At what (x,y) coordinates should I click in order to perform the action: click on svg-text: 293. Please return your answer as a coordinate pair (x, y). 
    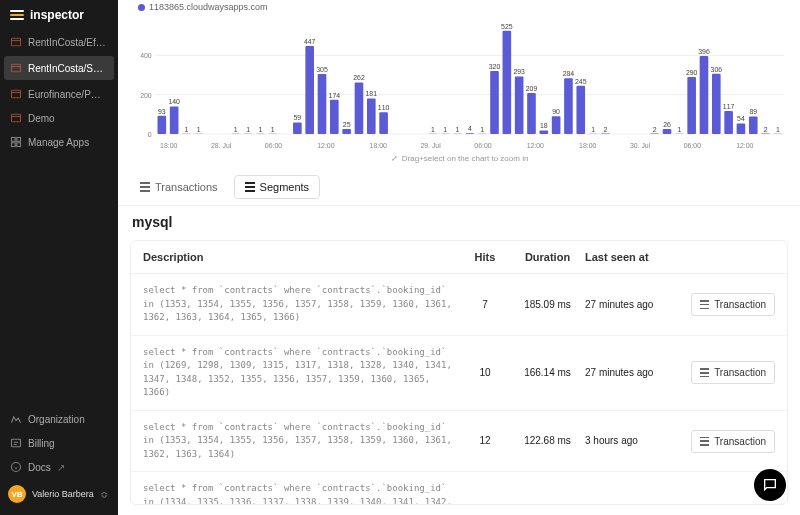
    Looking at the image, I should click on (519, 72).